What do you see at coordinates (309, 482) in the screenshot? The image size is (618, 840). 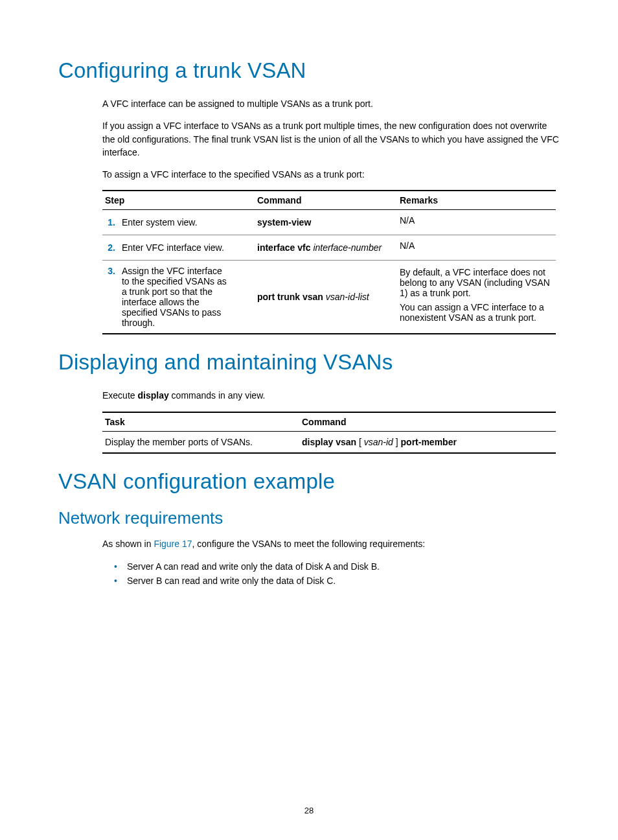 I see `heading-vsan-config-example: VSAN configuration example` at bounding box center [309, 482].